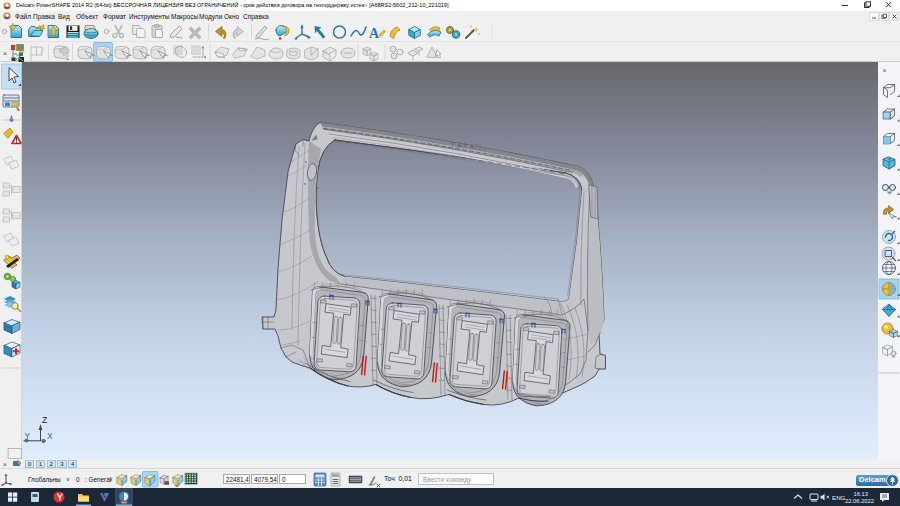 The height and width of the screenshot is (506, 900). Describe the element at coordinates (860, 494) in the screenshot. I see `svg-text: 16:13` at that location.